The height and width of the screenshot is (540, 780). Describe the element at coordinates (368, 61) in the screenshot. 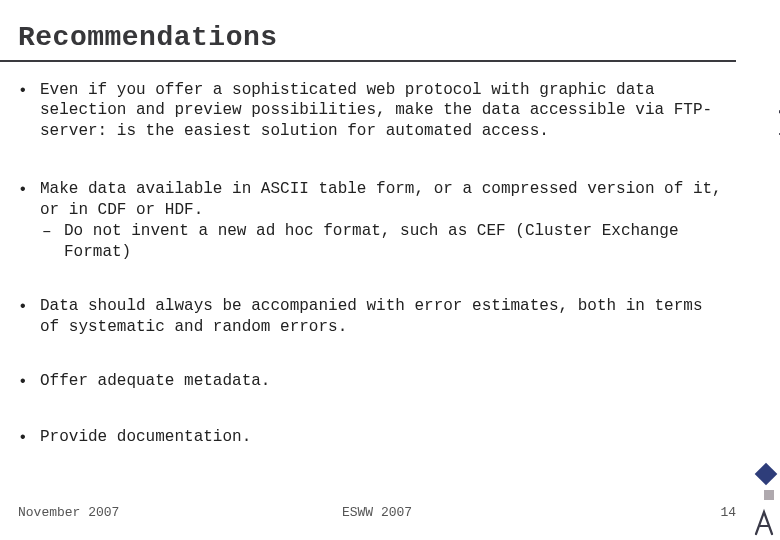

I see `title-rule` at that location.